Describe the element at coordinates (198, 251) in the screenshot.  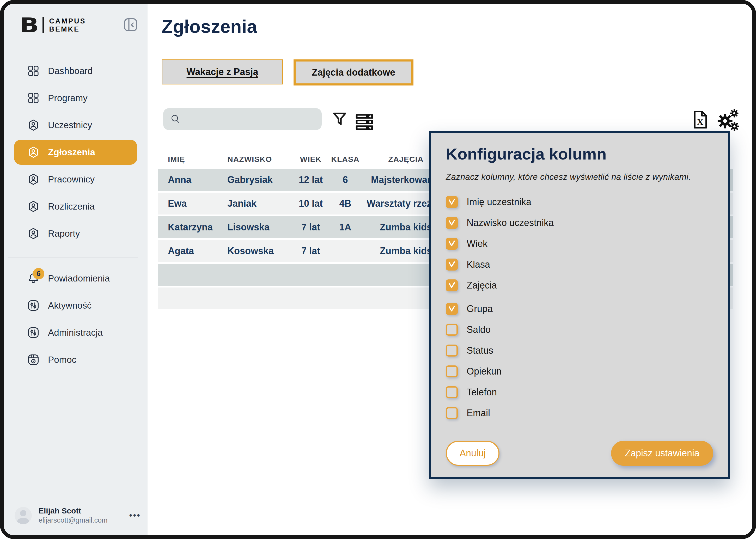
I see `cell-imie: Agata` at that location.